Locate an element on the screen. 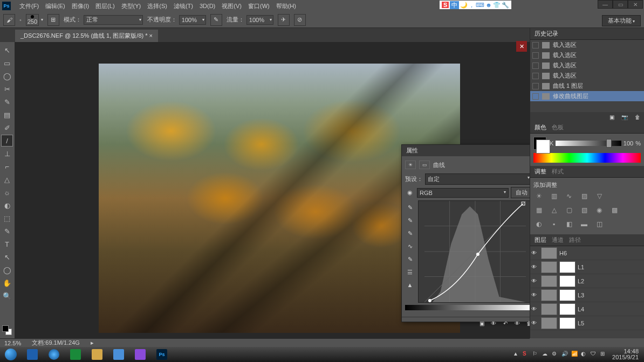 This screenshot has width=644, height=362. menu-file: 文件(F) is located at coordinates (29, 6).